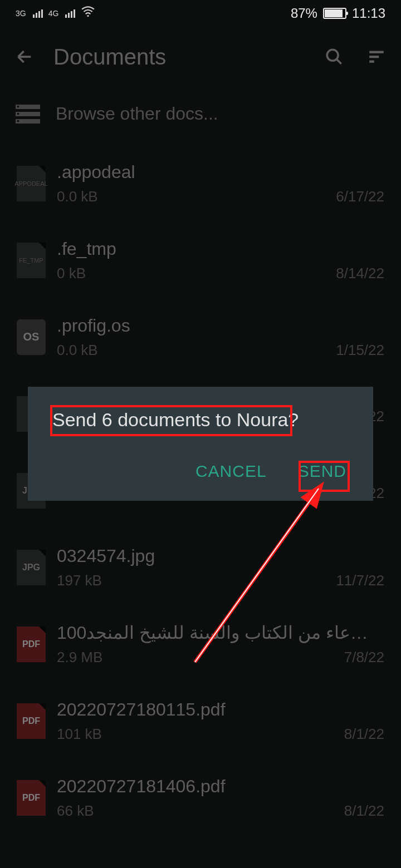 Image resolution: width=401 pixels, height=868 pixels. What do you see at coordinates (200, 57) in the screenshot?
I see `app-bar: Documents` at bounding box center [200, 57].